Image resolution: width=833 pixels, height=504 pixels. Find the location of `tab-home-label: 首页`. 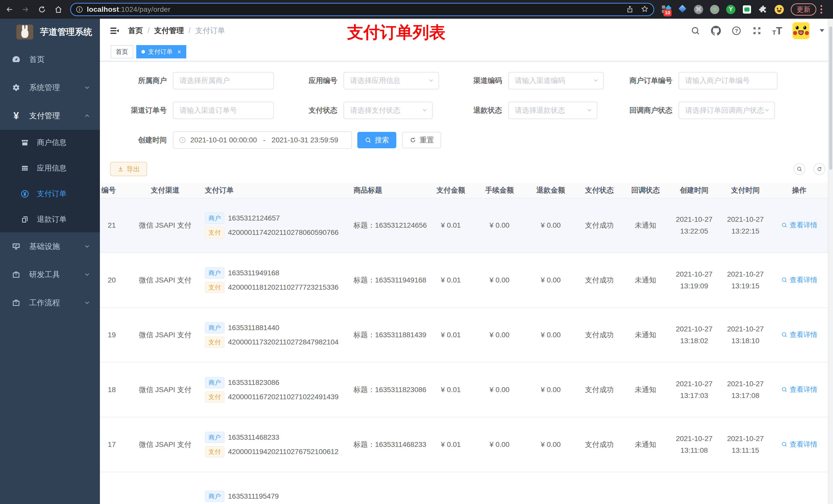

tab-home-label: 首页 is located at coordinates (122, 52).